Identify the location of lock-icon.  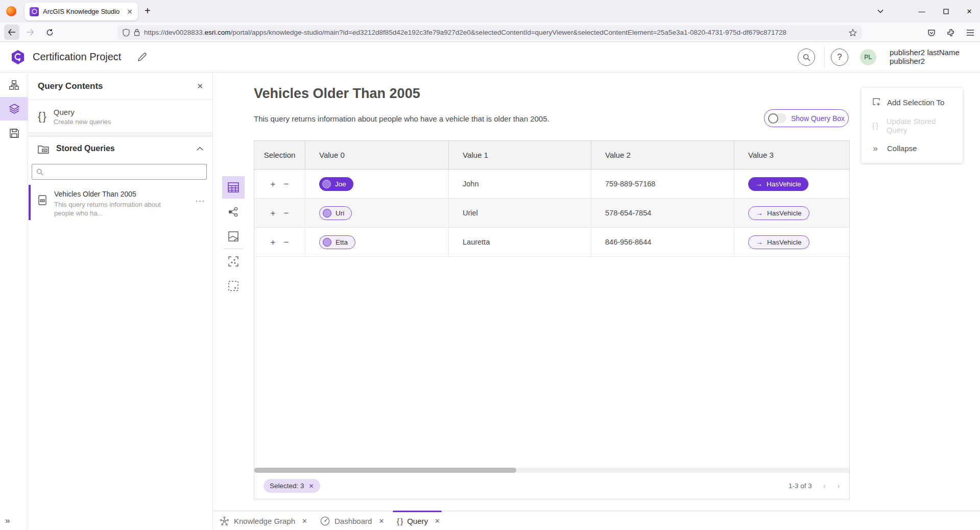
(137, 33).